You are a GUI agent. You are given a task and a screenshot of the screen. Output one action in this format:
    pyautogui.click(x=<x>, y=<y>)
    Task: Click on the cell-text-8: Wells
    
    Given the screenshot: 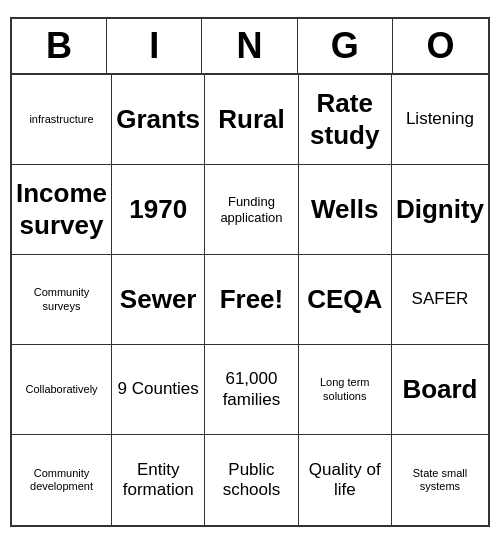 What is the action you would take?
    pyautogui.click(x=344, y=210)
    